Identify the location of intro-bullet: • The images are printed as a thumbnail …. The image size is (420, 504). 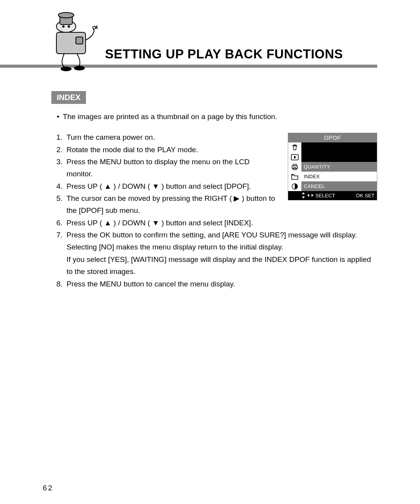
(217, 117).